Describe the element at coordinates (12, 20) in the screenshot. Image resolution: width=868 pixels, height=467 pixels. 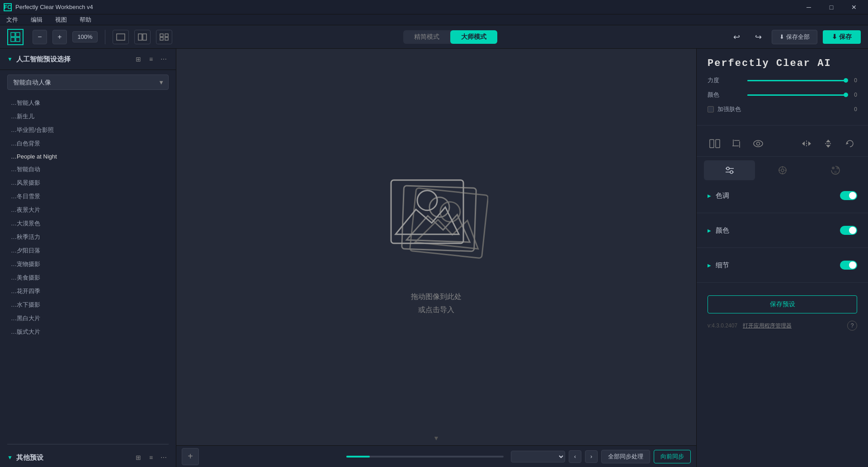
I see `menu-file: 文件` at that location.